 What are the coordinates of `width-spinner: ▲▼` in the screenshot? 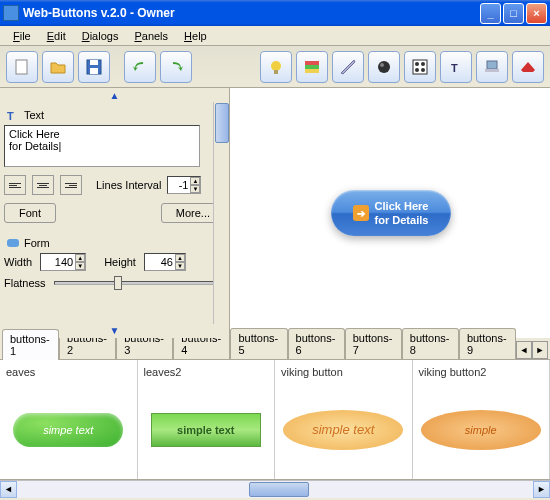 It's located at (63, 262).